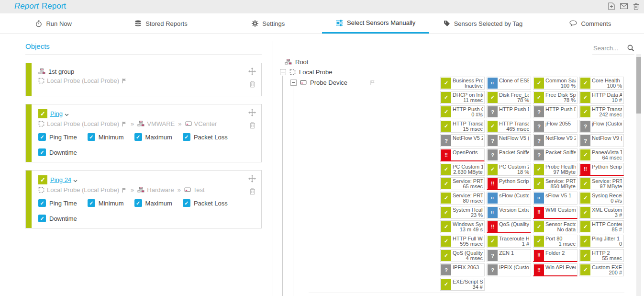 This screenshot has width=644, height=296. What do you see at coordinates (602, 112) in the screenshot?
I see `sensor-tile: ✓HTTP Transact...242 msec` at bounding box center [602, 112].